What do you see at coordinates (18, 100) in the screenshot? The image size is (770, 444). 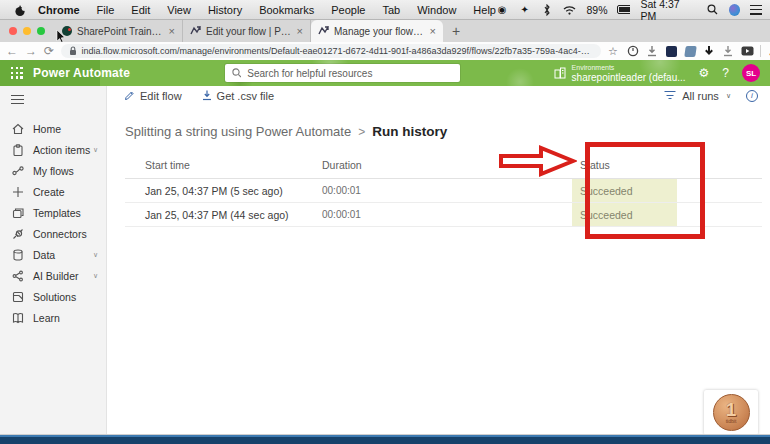 I see `sidebar-collapse-icon` at bounding box center [18, 100].